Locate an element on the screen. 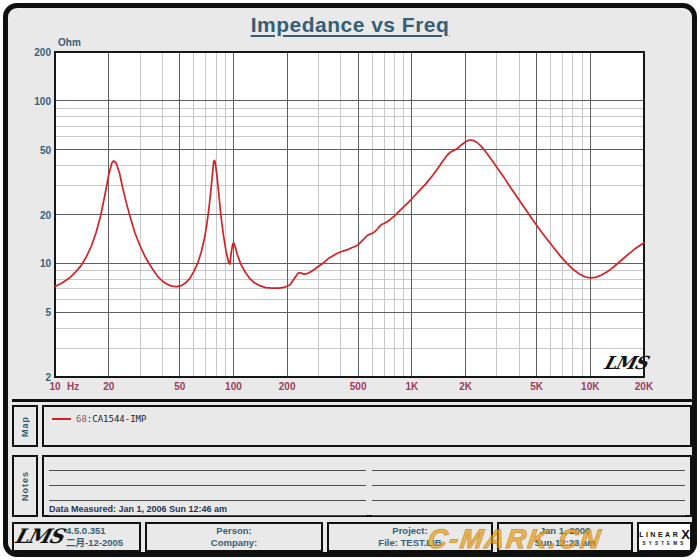 This screenshot has width=700, height=560. svg-text: 2K is located at coordinates (466, 386).